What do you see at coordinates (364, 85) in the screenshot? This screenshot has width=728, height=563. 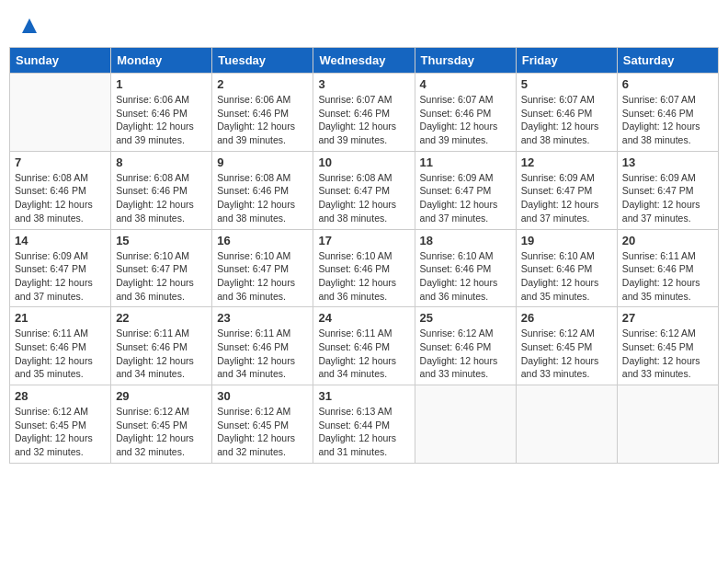 I see `day-number: 3` at bounding box center [364, 85].